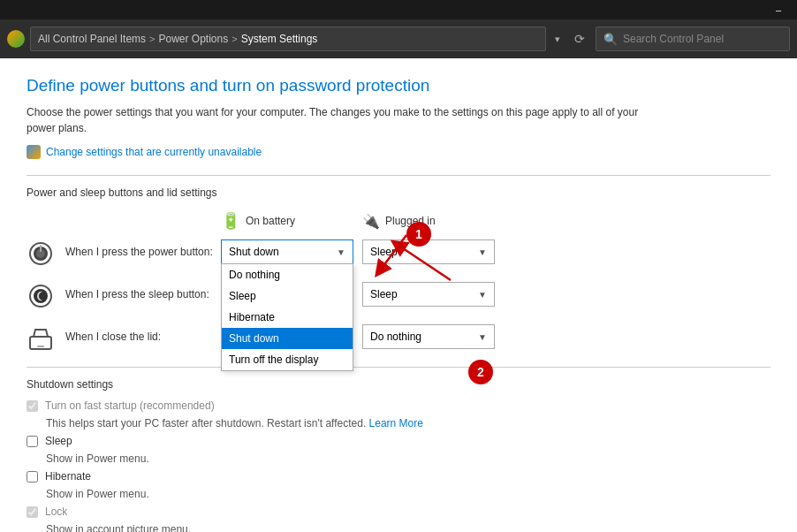 Image resolution: width=797 pixels, height=532 pixels. Describe the element at coordinates (152, 39) in the screenshot. I see `breadcrumb-sep1: >` at that location.